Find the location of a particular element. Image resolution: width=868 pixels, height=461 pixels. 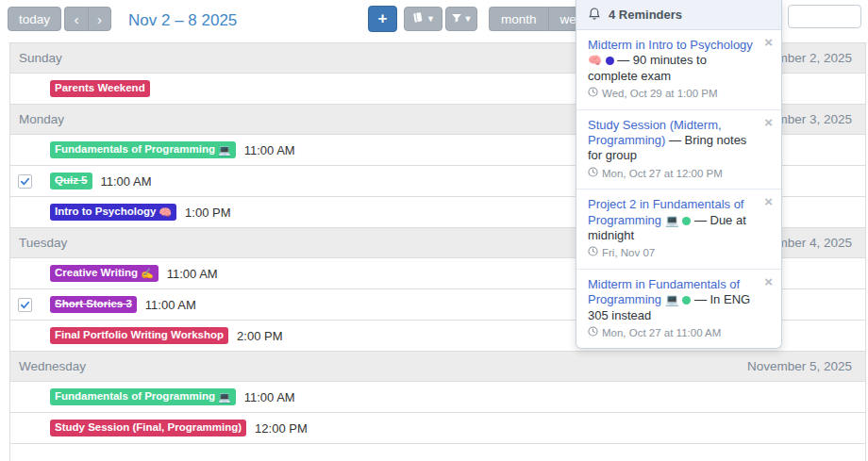

today-button: today is located at coordinates (34, 19).